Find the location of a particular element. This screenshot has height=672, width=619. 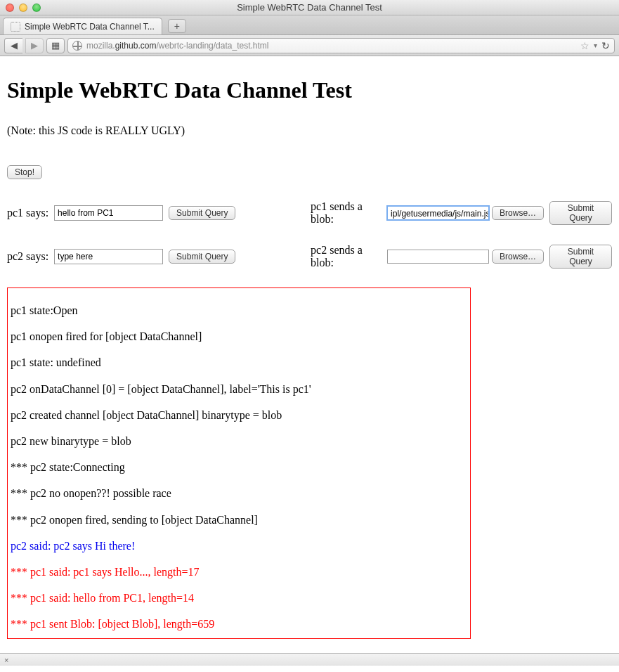

favicon-placeholder-icon is located at coordinates (15, 27).